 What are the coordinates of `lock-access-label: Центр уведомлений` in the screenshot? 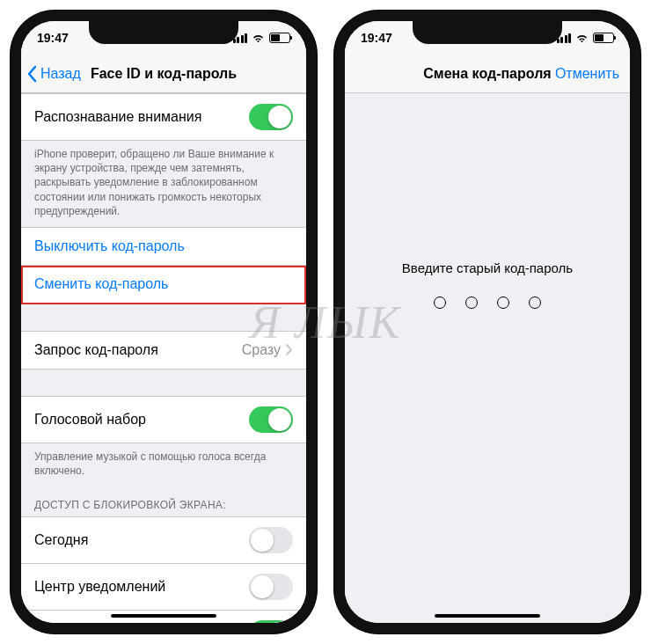 It's located at (100, 587).